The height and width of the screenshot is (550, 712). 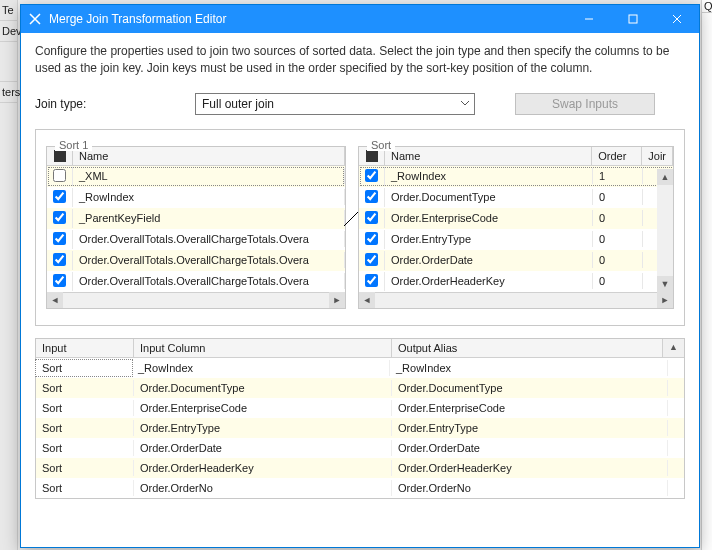 I want to click on maximize-button, so click(x=633, y=19).